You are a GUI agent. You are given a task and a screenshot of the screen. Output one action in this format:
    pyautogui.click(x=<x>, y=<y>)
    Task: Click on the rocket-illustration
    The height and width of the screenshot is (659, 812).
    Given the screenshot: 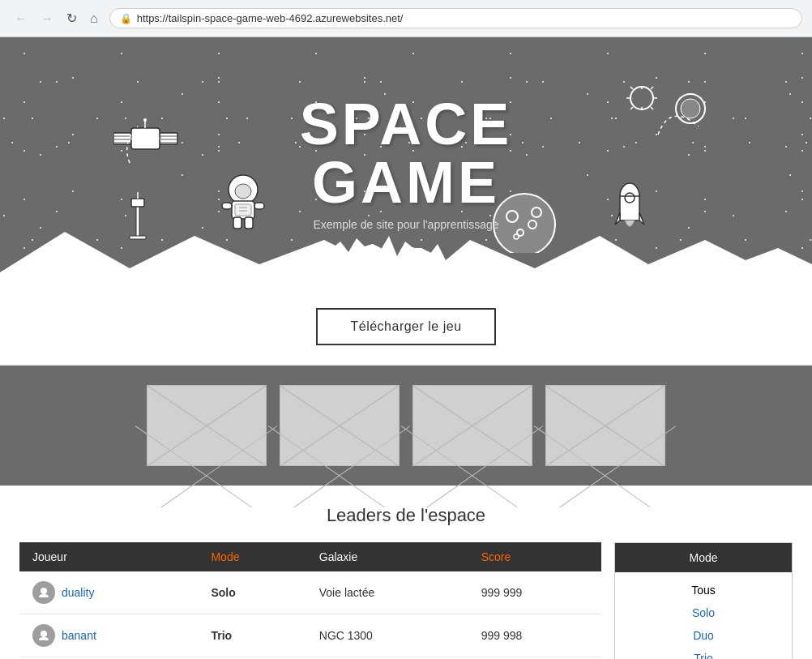 What is the action you would take?
    pyautogui.click(x=630, y=214)
    